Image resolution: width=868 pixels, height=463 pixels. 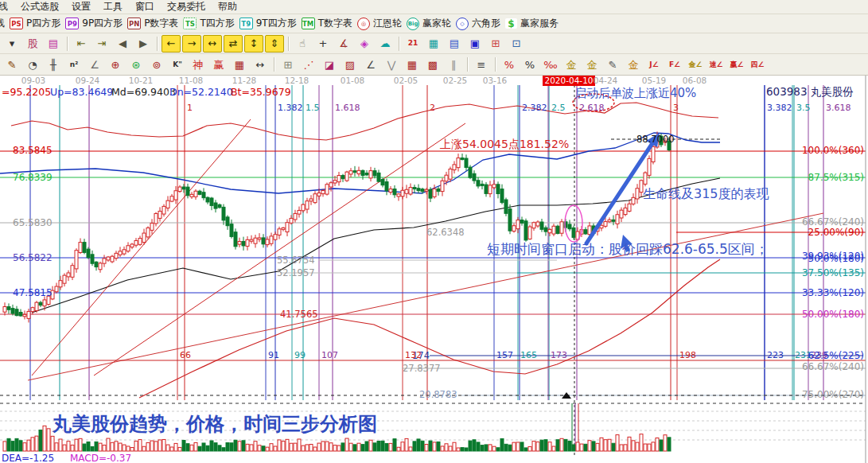 What do you see at coordinates (413, 44) in the screenshot?
I see `calendar-icon: 21` at bounding box center [413, 44].